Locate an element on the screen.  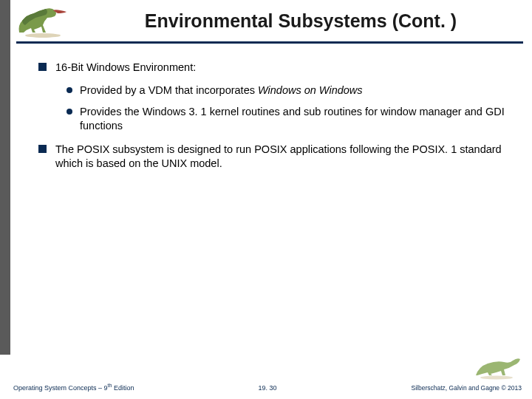
text-fragment: Provides the Windows 3. 1 kernel routine… is located at coordinates (293, 118).